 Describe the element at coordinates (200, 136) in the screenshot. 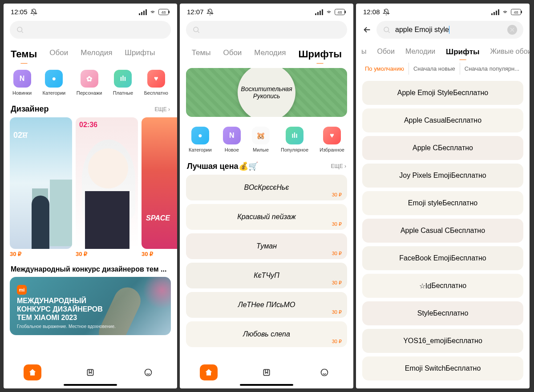

I see `category-icon: ●` at that location.